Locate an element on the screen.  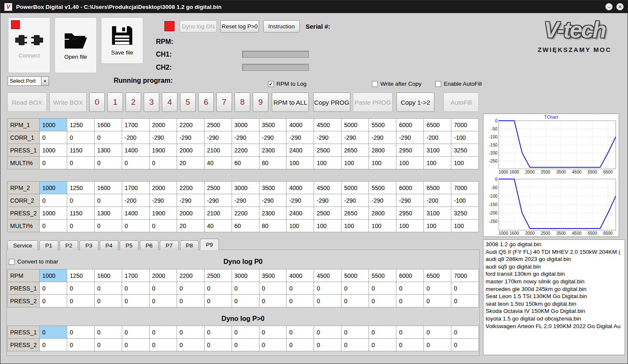
table-cell: 2300 is located at coordinates (273, 213).